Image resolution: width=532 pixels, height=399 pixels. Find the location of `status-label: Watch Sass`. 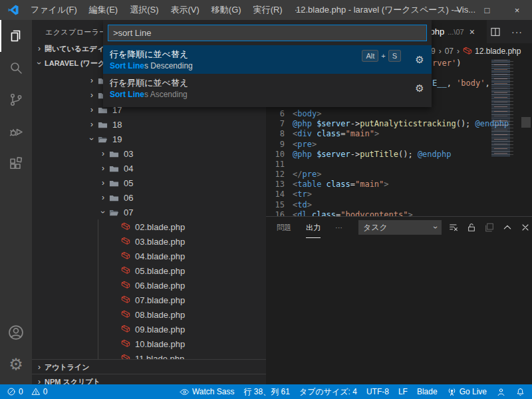

status-label: Watch Sass is located at coordinates (213, 392).